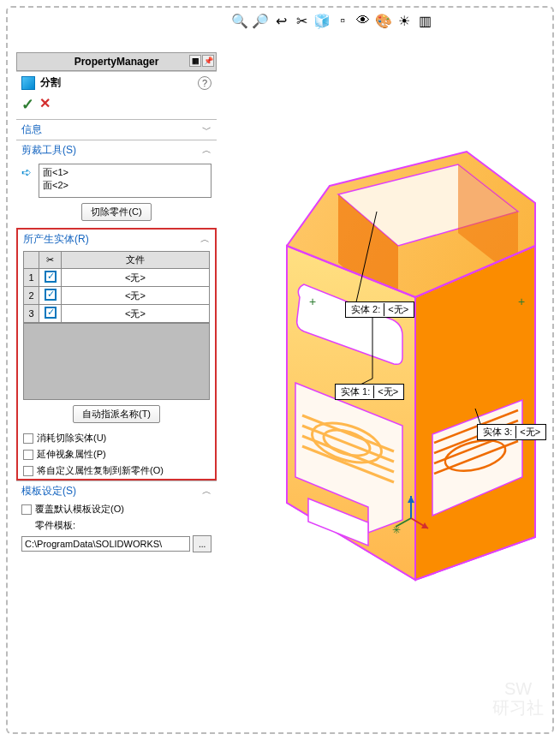  Describe the element at coordinates (116, 62) in the screenshot. I see `pm-title: PropertyManager` at that location.